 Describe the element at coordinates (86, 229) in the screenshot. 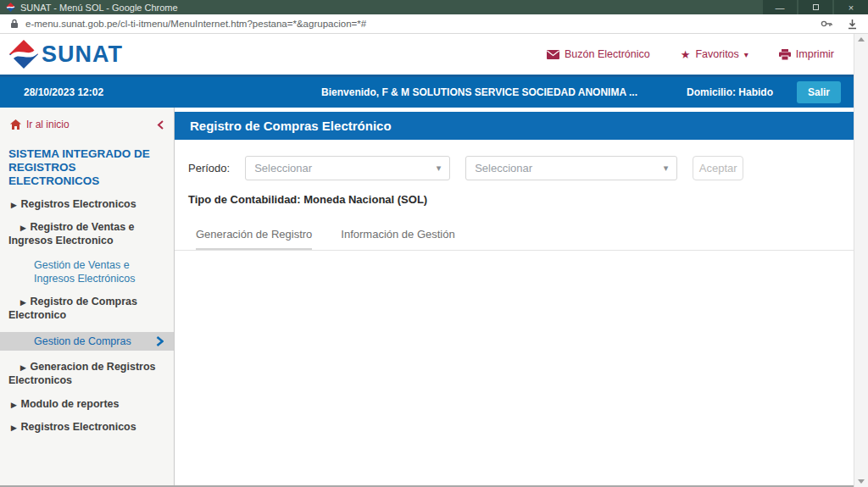

I see `sidebar-item-registro-ventas: ▶Registro de Ventas e Ingresos Electroni…` at that location.